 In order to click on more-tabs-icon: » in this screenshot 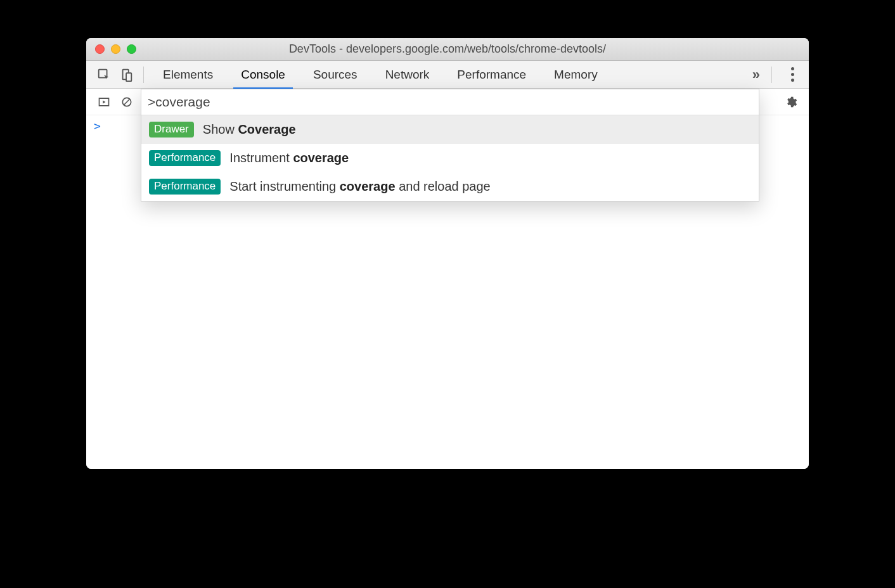, I will do `click(756, 75)`.